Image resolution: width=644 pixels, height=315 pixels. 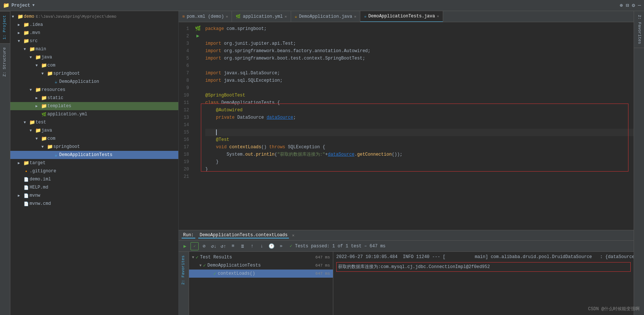 I want to click on stop-button: ⊘, so click(x=204, y=246).